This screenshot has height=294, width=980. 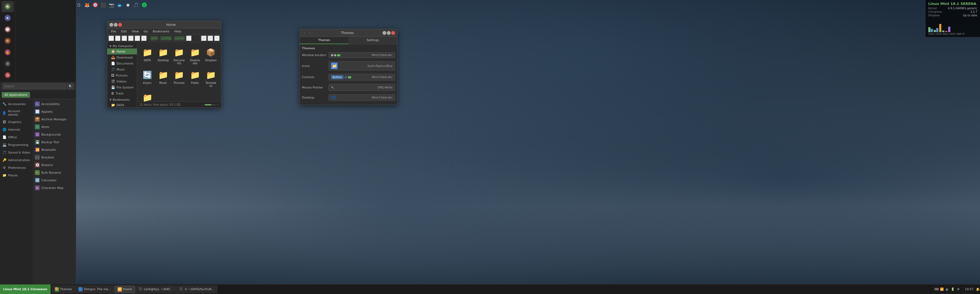 I want to click on view-list-btn: ☰, so click(x=210, y=38).